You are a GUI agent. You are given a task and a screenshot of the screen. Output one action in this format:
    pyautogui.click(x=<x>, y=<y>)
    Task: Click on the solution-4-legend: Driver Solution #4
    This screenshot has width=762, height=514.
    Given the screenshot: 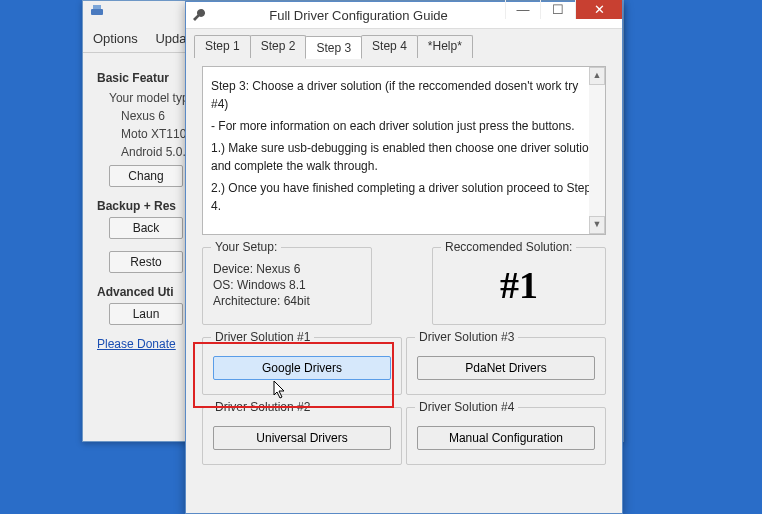 What is the action you would take?
    pyautogui.click(x=466, y=407)
    